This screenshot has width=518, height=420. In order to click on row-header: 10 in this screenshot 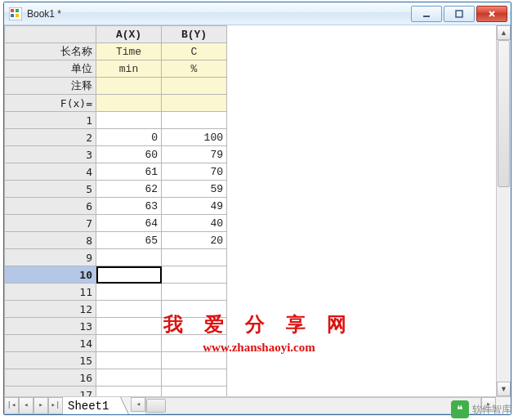, I will do `click(51, 275)`.